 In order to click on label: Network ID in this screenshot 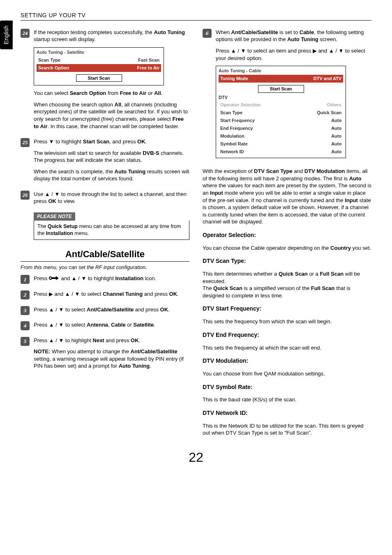, I will do `click(232, 152)`.